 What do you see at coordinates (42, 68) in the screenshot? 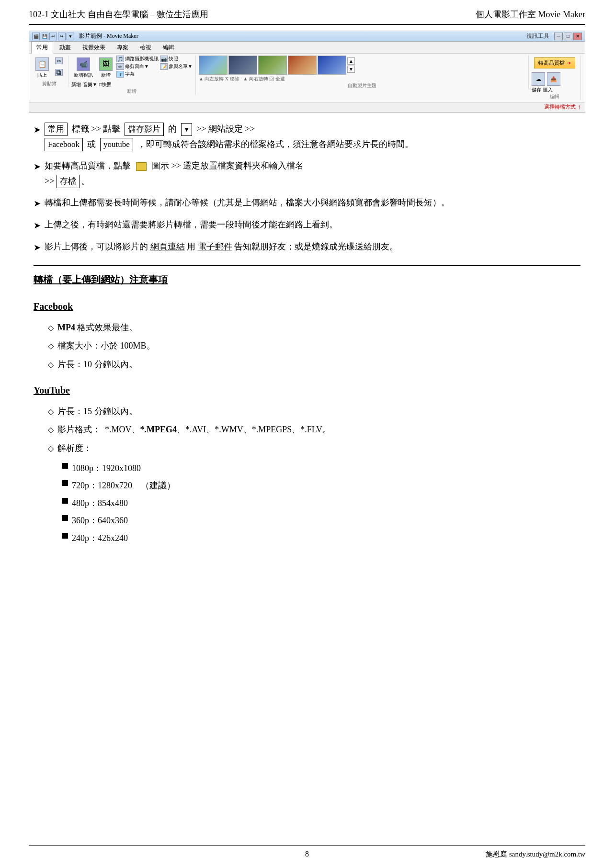
I see `mm-paste-btn: 📋 貼上` at bounding box center [42, 68].